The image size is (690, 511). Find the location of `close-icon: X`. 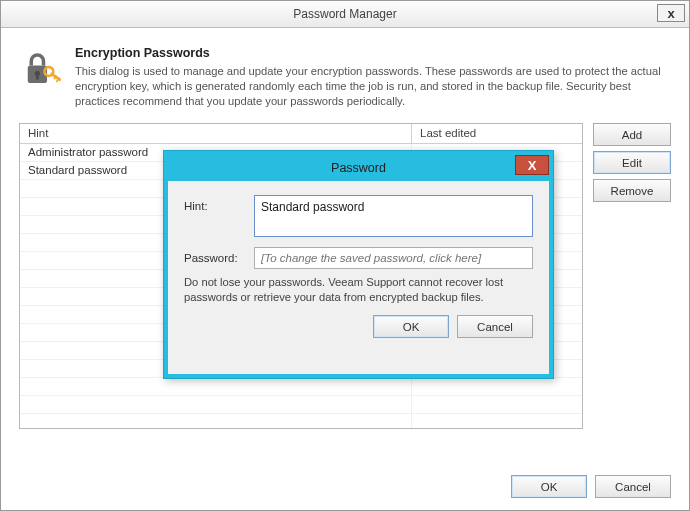

close-icon: X is located at coordinates (532, 166).